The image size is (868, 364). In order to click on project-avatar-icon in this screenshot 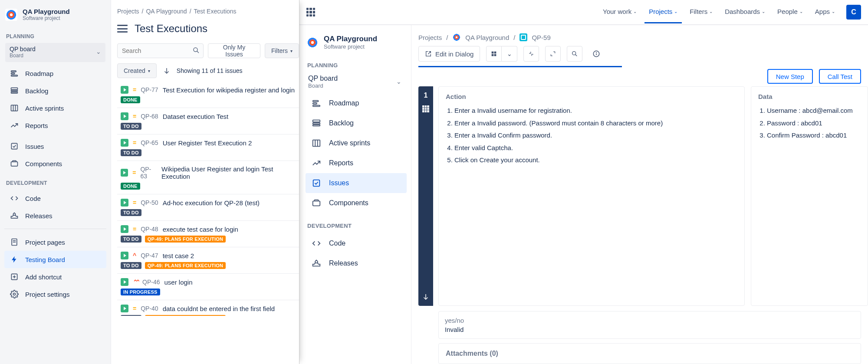, I will do `click(457, 37)`.